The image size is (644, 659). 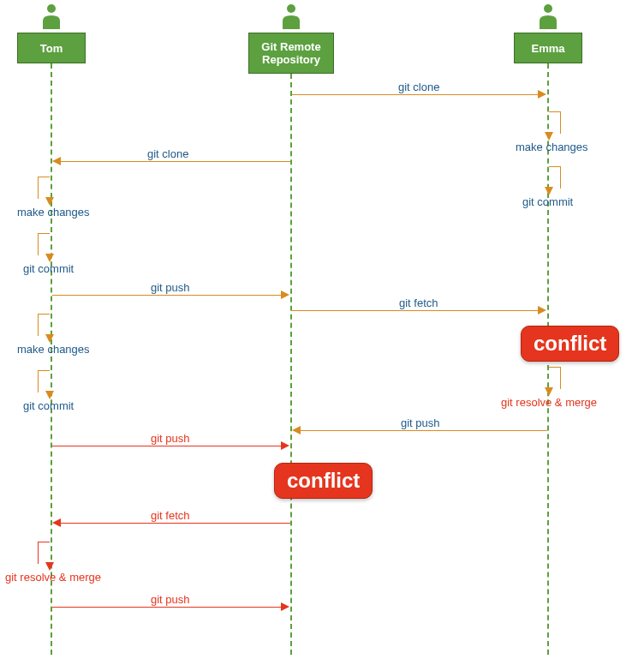 I want to click on arrow-push-tom1, so click(x=168, y=295).